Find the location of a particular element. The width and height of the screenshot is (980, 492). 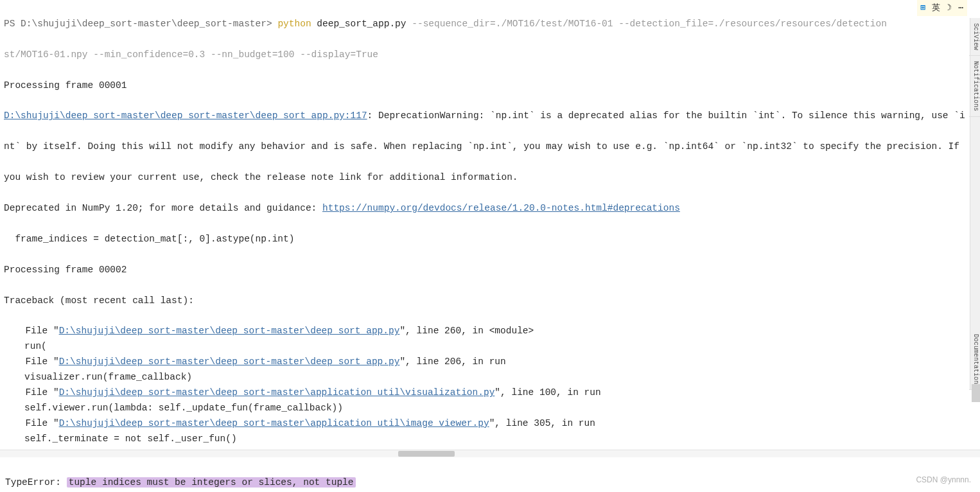

horizontal-scrollbar is located at coordinates (490, 453).